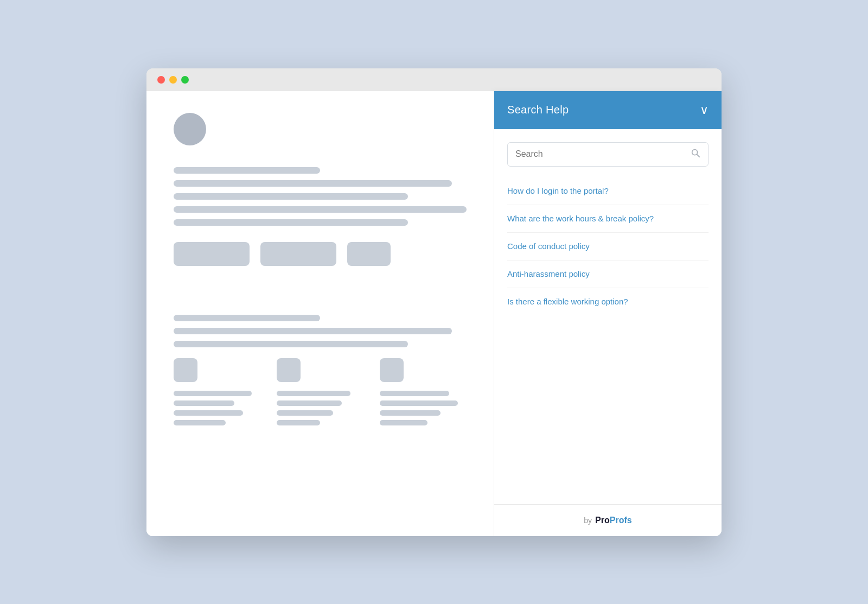 This screenshot has height=604, width=868. Describe the element at coordinates (608, 246) in the screenshot. I see `faq-item-3: Code of conduct policy` at that location.